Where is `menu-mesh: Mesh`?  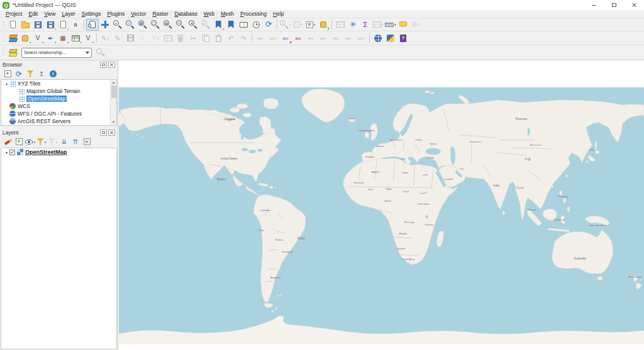
menu-mesh: Mesh is located at coordinates (228, 14).